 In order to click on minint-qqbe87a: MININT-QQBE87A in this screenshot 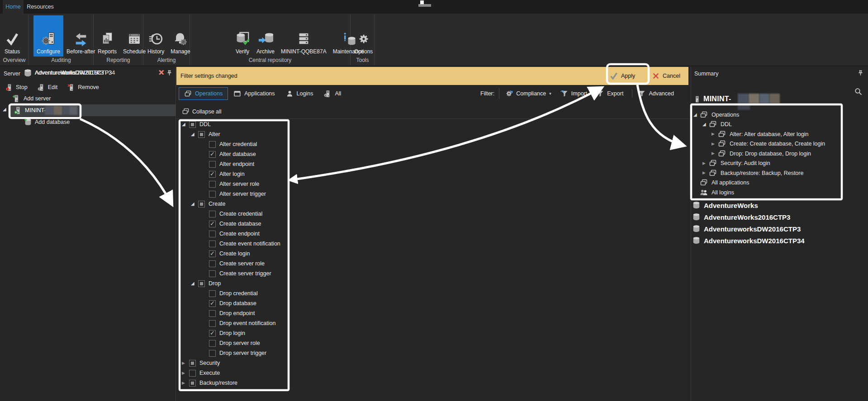, I will do `click(304, 36)`.